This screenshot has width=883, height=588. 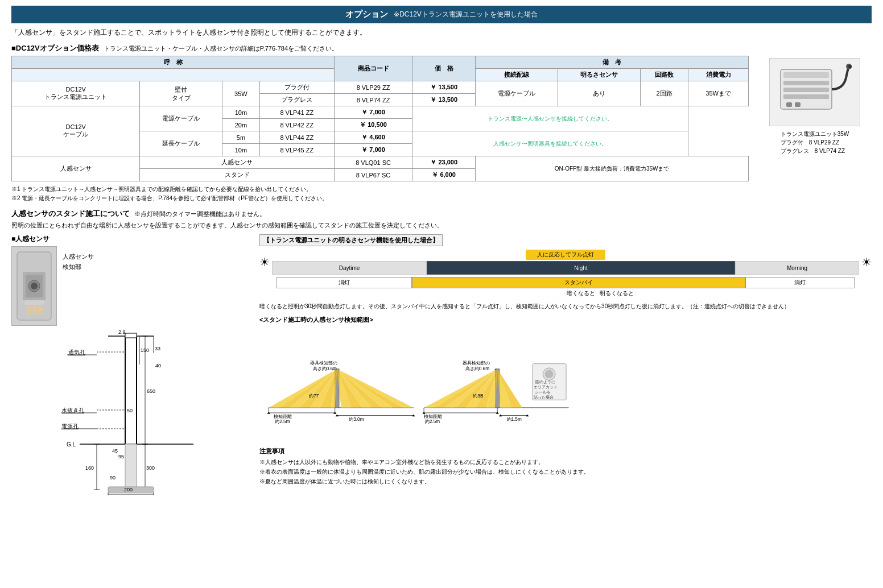 What do you see at coordinates (581, 268) in the screenshot?
I see `night-segment: Night` at bounding box center [581, 268].